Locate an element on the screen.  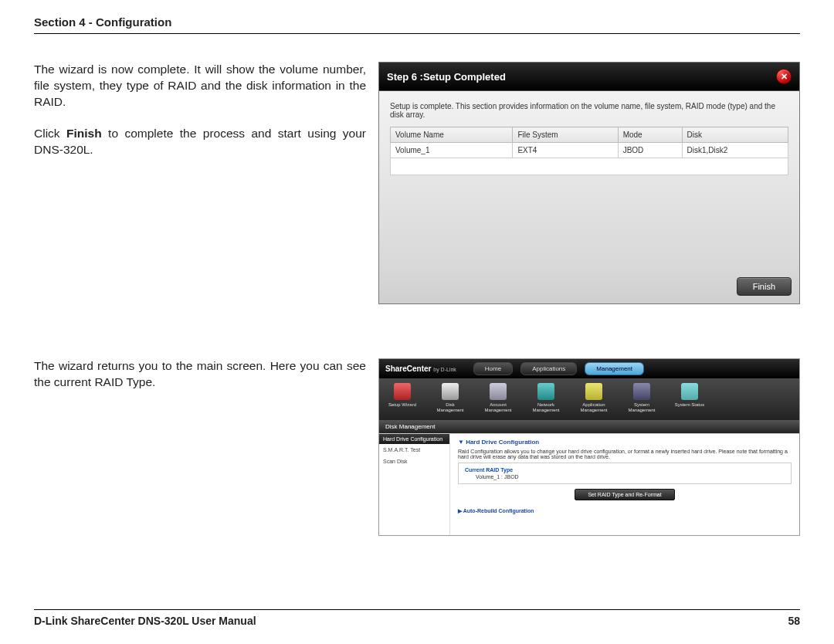
icon-system-management: System Management is located at coordinates (642, 398).